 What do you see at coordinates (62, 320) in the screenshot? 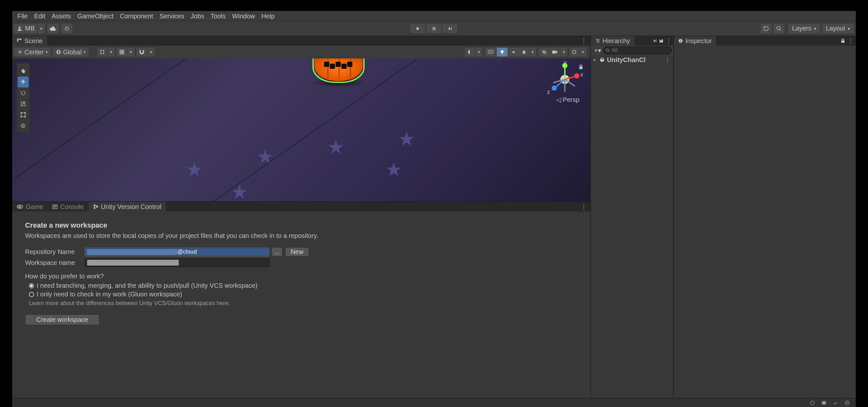
I see `create-workspace-button: Create workspace` at bounding box center [62, 320].